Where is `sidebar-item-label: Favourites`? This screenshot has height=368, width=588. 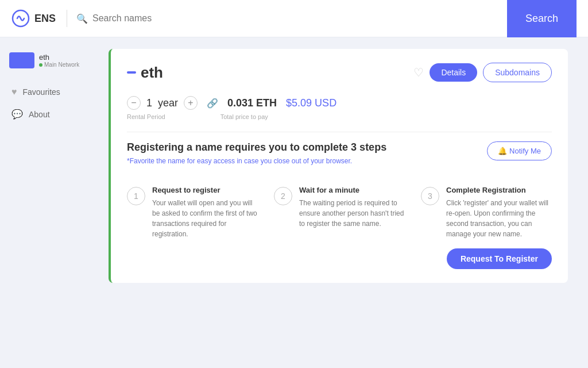 sidebar-item-label: Favourites is located at coordinates (41, 92).